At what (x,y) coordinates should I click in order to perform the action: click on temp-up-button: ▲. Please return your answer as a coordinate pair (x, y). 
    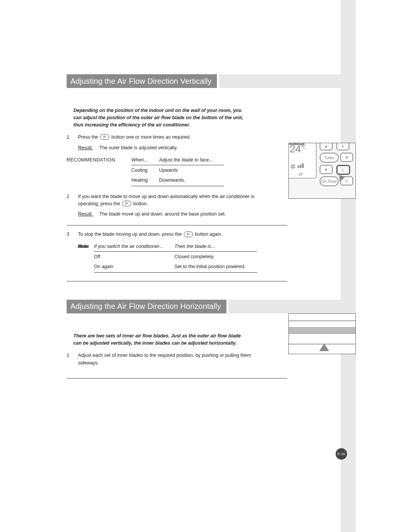
    Looking at the image, I should click on (326, 147).